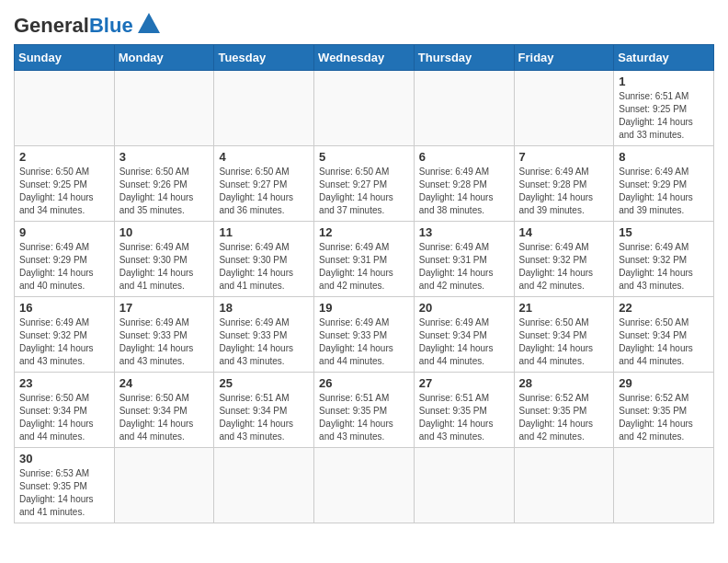  What do you see at coordinates (264, 232) in the screenshot?
I see `day-number: 11` at bounding box center [264, 232].